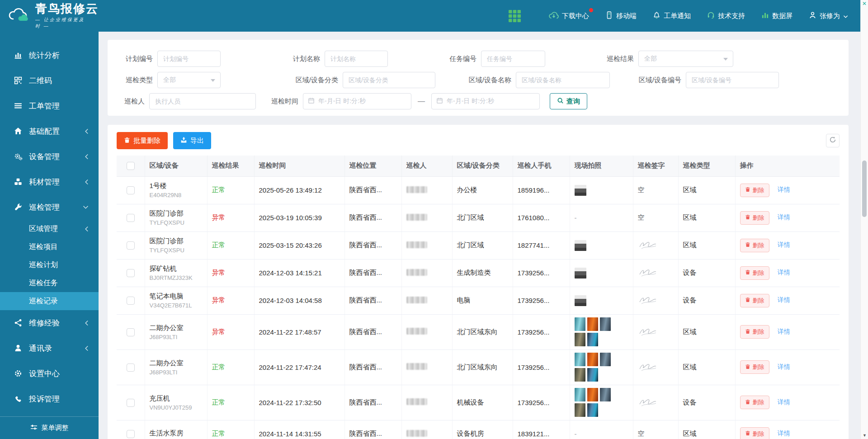 The width and height of the screenshot is (868, 439). Describe the element at coordinates (864, 435) in the screenshot. I see `scroll-down-arrow: ▼` at that location.